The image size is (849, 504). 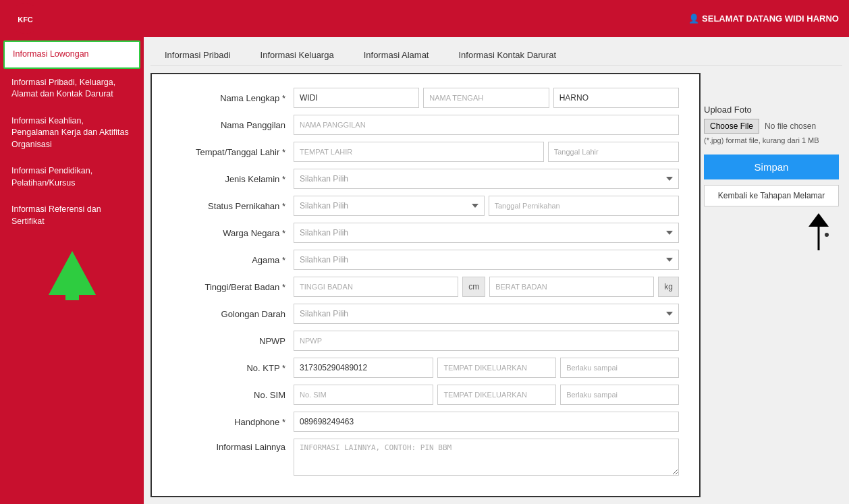 What do you see at coordinates (425, 368) in the screenshot?
I see `no-ktp-row: No. KTP *` at bounding box center [425, 368].